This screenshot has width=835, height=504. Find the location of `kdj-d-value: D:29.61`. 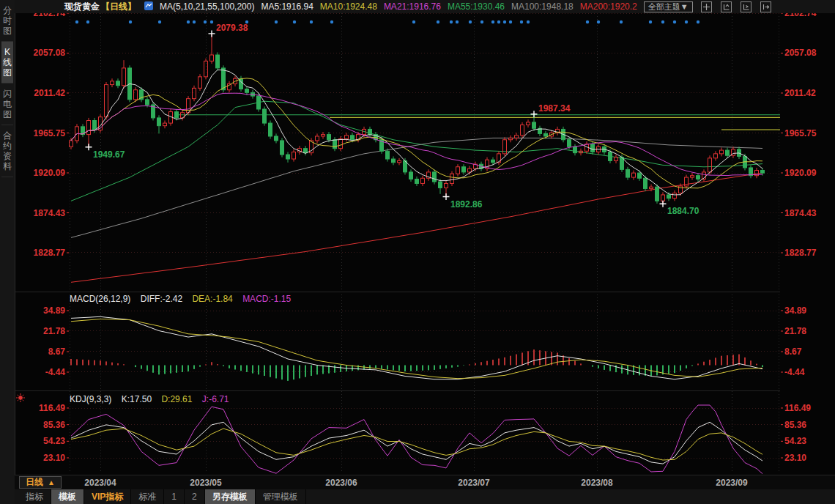

kdj-d-value: D:29.61 is located at coordinates (177, 399).